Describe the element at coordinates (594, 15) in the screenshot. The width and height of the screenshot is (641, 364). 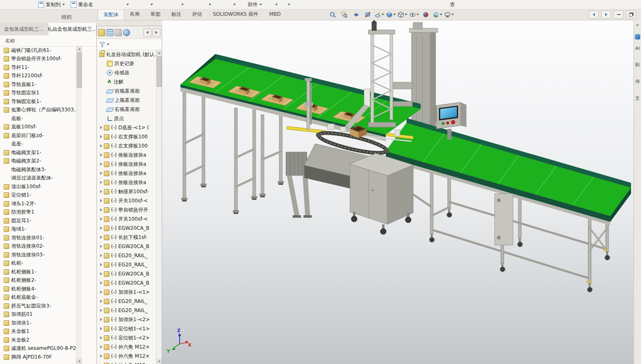
I see `pane-back-icon` at that location.